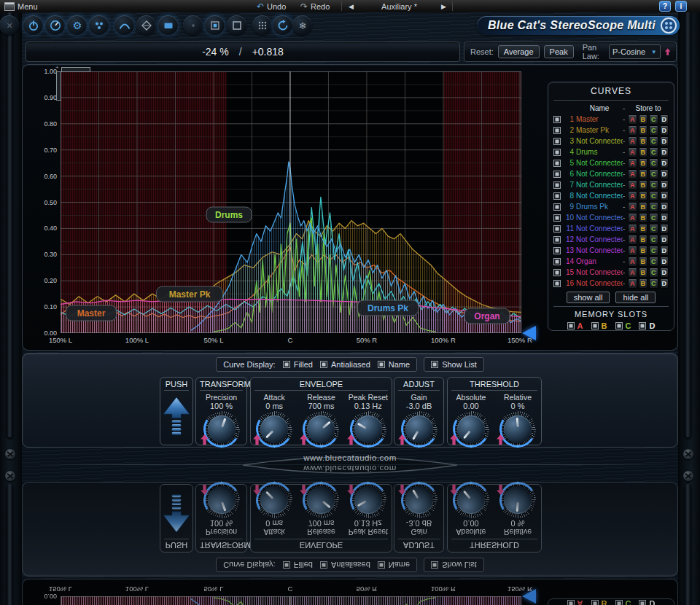  I want to click on help-button: ?, so click(665, 6).